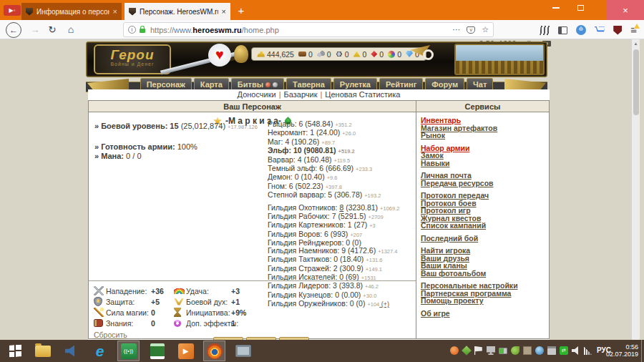 This screenshot has height=362, width=644. I want to click on bookmark-star-icon: ☆, so click(485, 30).